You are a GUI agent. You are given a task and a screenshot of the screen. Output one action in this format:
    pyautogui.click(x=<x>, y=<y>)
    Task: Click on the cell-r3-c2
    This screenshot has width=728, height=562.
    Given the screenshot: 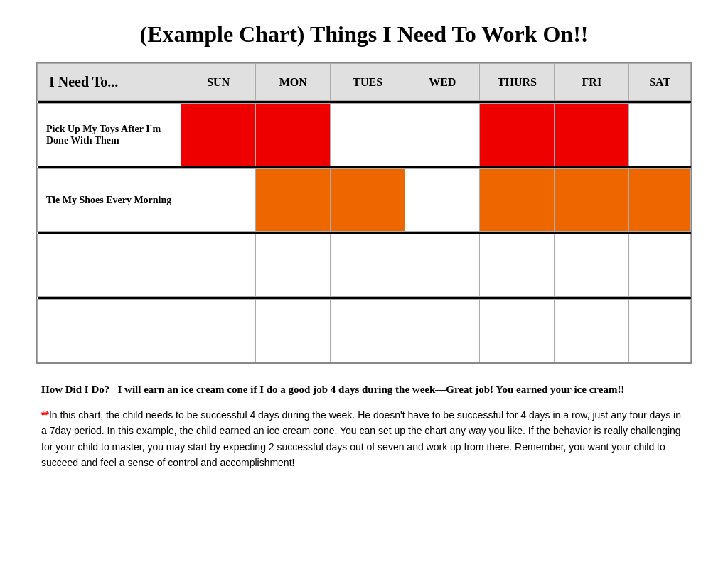 What is the action you would take?
    pyautogui.click(x=368, y=331)
    